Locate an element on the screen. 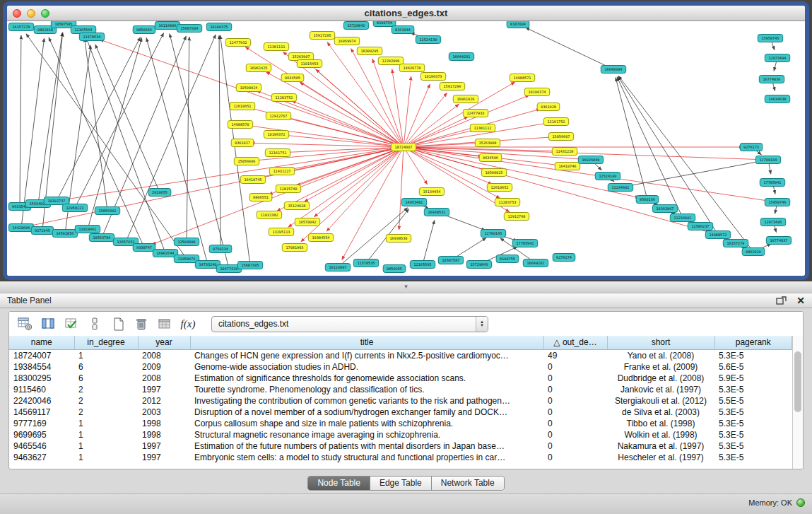  delete-icon is located at coordinates (141, 324).